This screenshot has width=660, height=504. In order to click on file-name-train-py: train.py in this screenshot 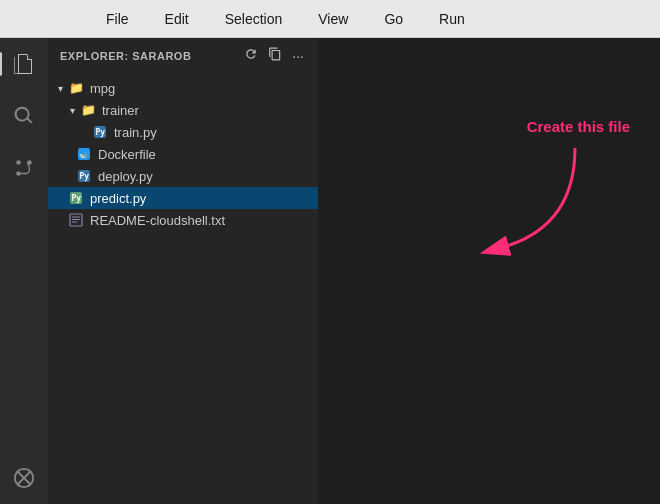, I will do `click(212, 132)`.